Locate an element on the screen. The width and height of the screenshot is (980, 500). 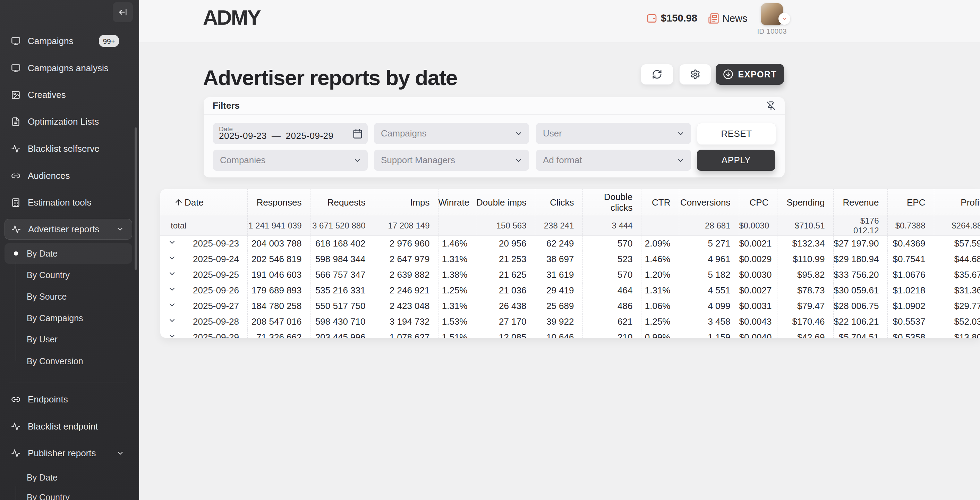
total-cell: $0.0030 is located at coordinates (758, 226).